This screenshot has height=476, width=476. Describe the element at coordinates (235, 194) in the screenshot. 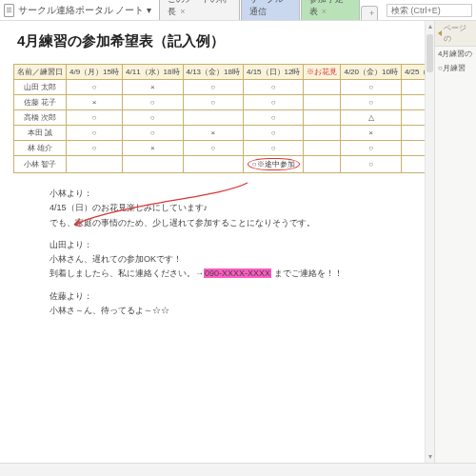

I see `comment-author: 小林より：` at that location.